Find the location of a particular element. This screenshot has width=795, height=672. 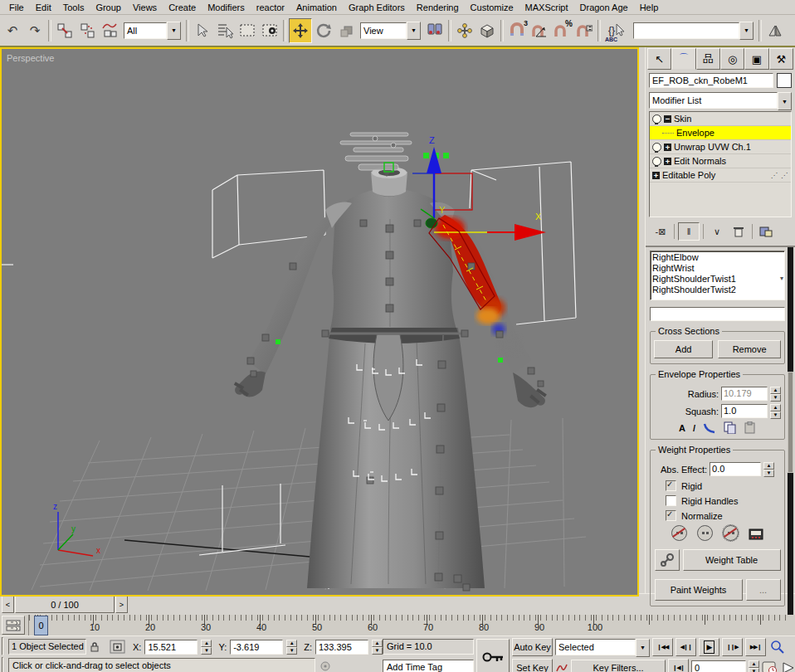

select-excluded-verts-icon is located at coordinates (730, 533).